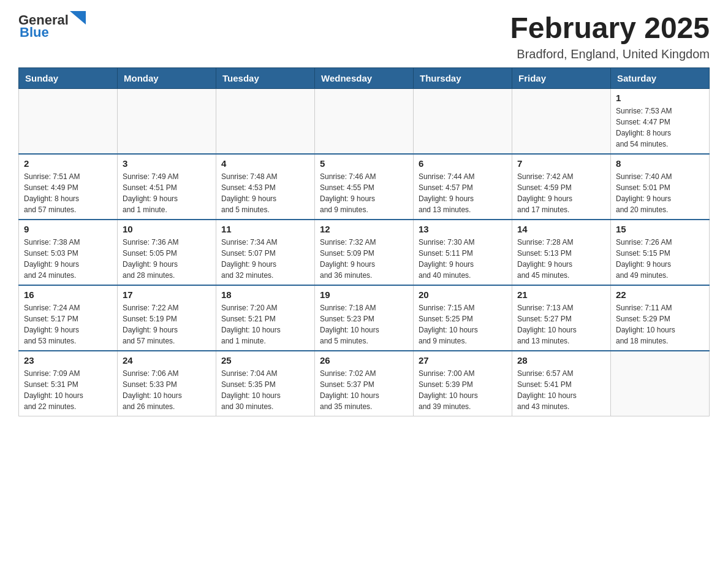 The image size is (728, 563). Describe the element at coordinates (463, 384) in the screenshot. I see `calendar-cell: 27Sunrise: 7:00 AMSunset: 5:39 PMDayligh…` at that location.